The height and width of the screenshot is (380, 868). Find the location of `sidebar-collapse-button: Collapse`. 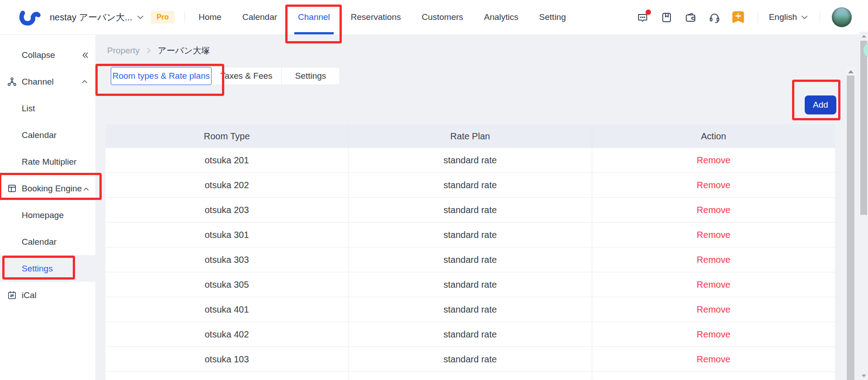

sidebar-collapse-button: Collapse is located at coordinates (48, 55).